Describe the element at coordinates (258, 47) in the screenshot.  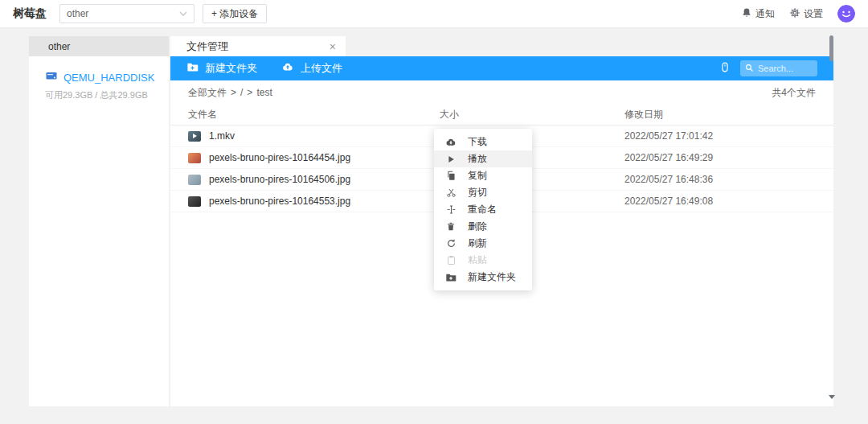
I see `tab-file-manager: 文件管理 ×` at that location.